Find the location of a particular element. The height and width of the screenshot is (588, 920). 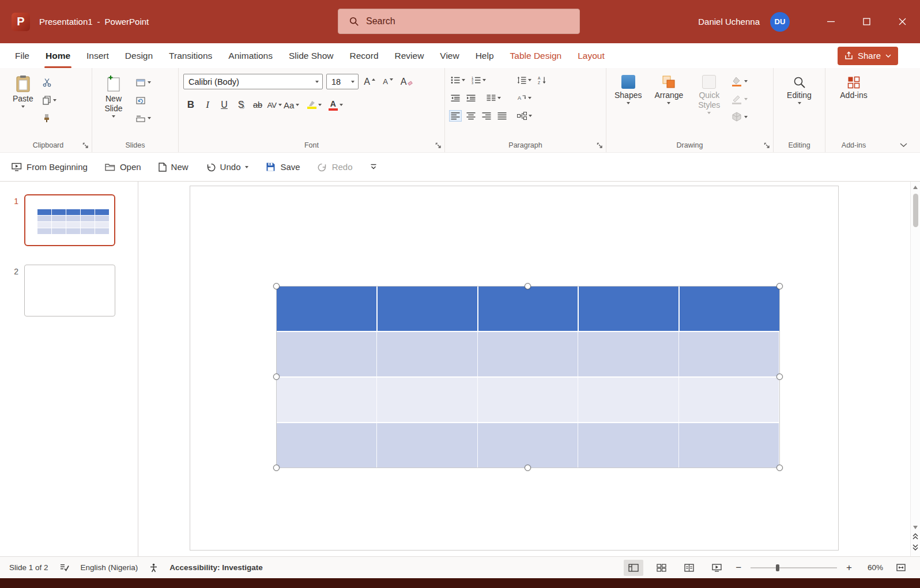

tab-slide-show: Slide Show is located at coordinates (311, 55).